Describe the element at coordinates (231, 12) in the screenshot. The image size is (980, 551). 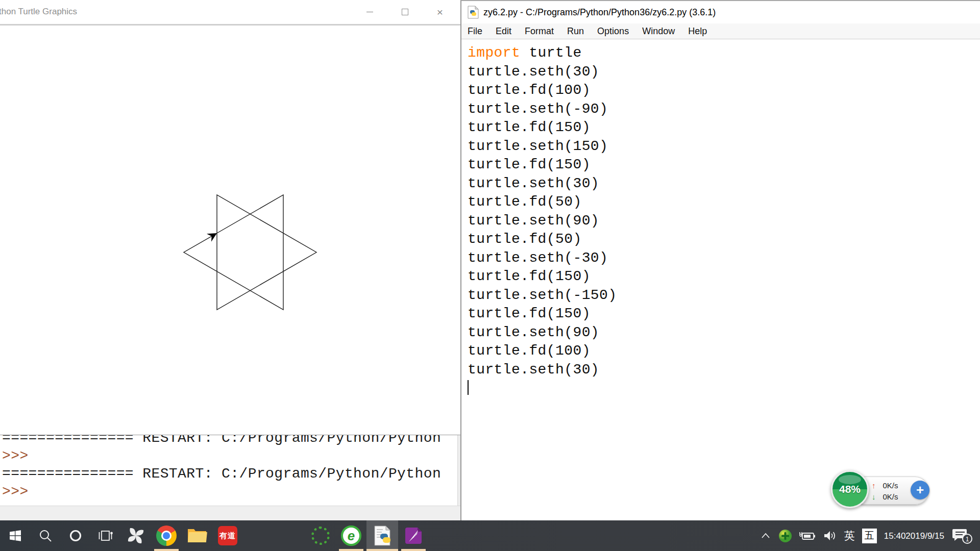
I see `turtle-window-titlebar: thon Turtle Graphics ×` at that location.